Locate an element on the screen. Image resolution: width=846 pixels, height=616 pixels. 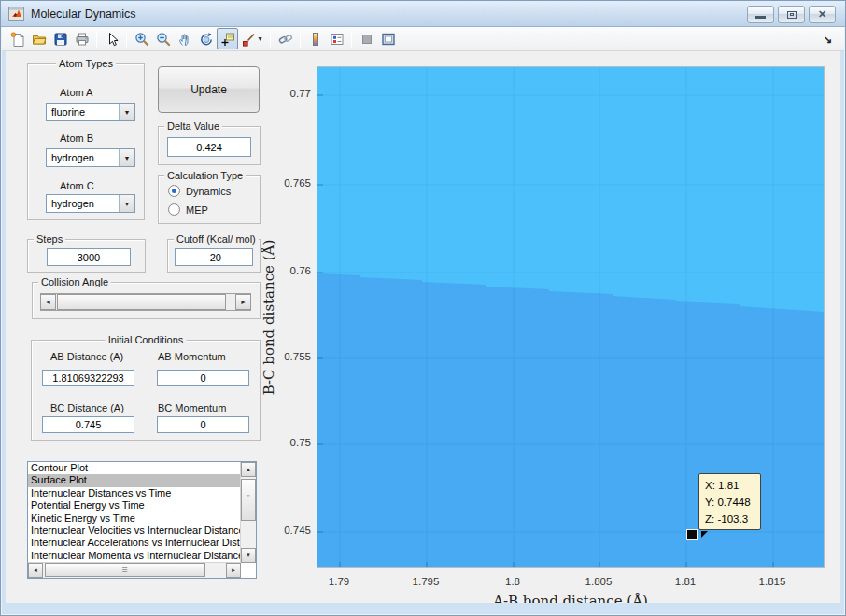
close-button: ✕ is located at coordinates (822, 15).